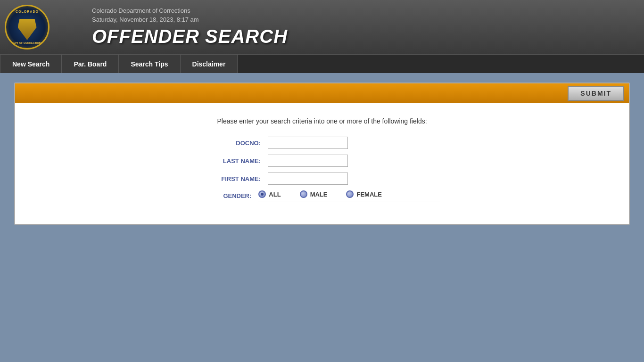 This screenshot has width=644, height=362. I want to click on colorado-seal: COLORADO DEPT OF CORRECTIONS, so click(27, 27).